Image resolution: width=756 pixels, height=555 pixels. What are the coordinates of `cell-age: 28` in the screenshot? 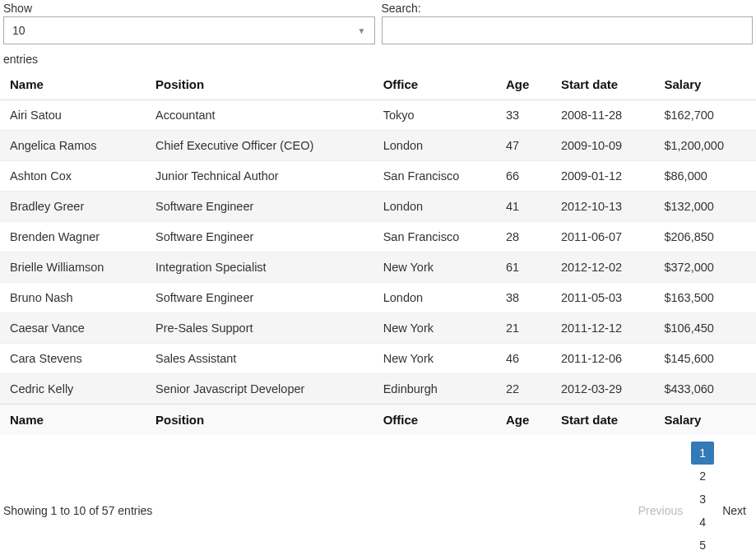 It's located at (523, 237).